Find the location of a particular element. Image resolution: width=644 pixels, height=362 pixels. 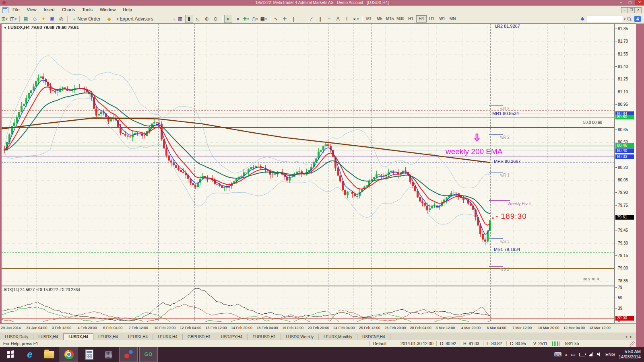

down-arrow-annotation: ⇩ is located at coordinates (477, 138).